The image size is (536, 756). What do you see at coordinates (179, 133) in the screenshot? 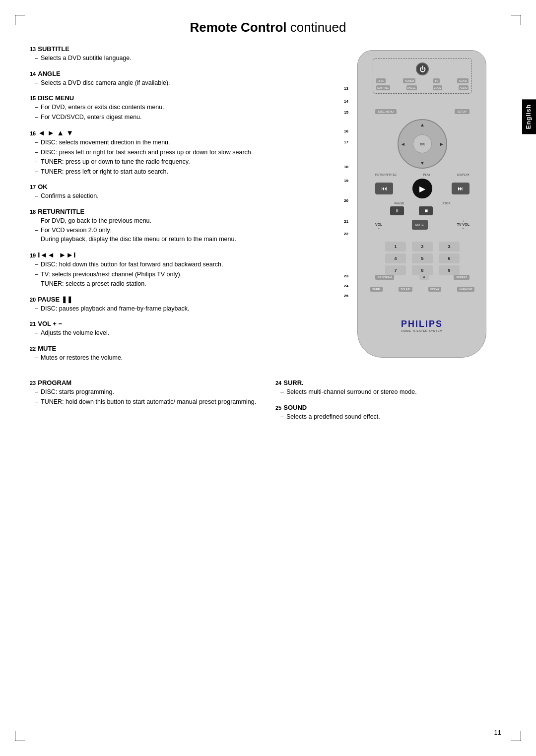
I see `section-16-header: 16 ◄ ► ▲ ▼` at bounding box center [179, 133].